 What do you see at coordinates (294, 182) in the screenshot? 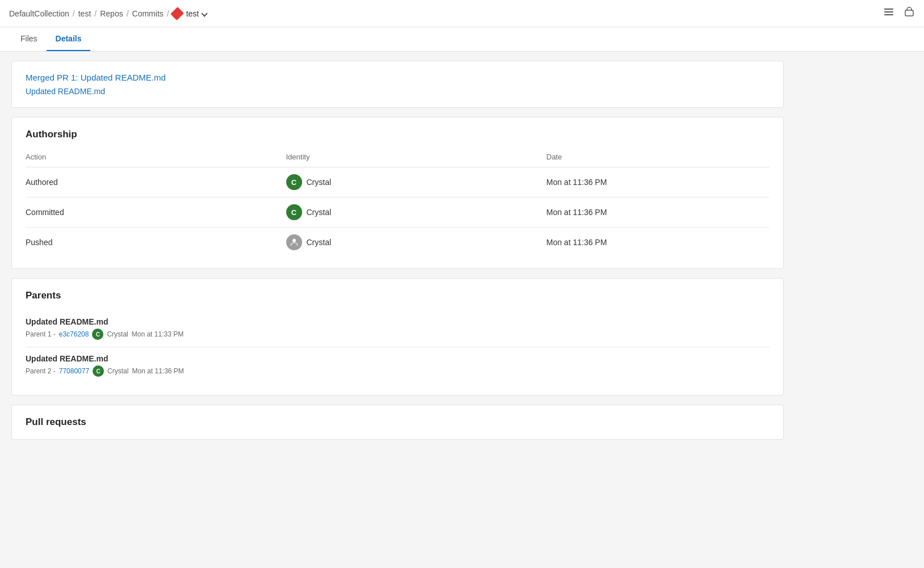
I see `avatar-0: C` at bounding box center [294, 182].